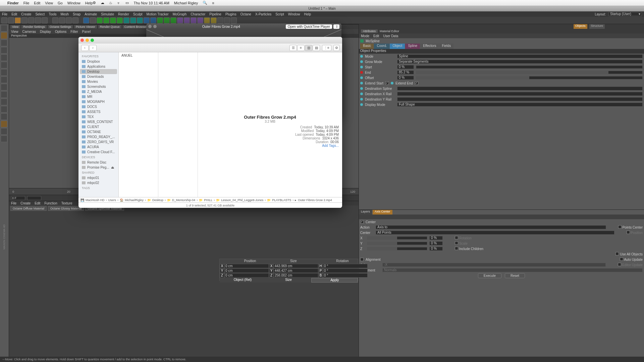 The image size is (644, 362). Describe the element at coordinates (436, 249) in the screenshot. I see `z-value: 0 %` at that location.